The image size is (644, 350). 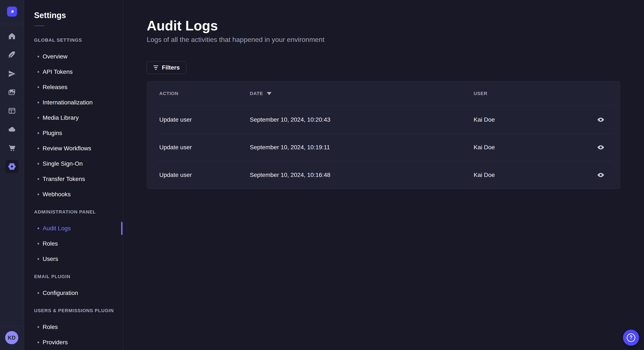 What do you see at coordinates (384, 147) in the screenshot?
I see `table-row-group: Update user September 10, 2024, 10:19:11…` at bounding box center [384, 147].